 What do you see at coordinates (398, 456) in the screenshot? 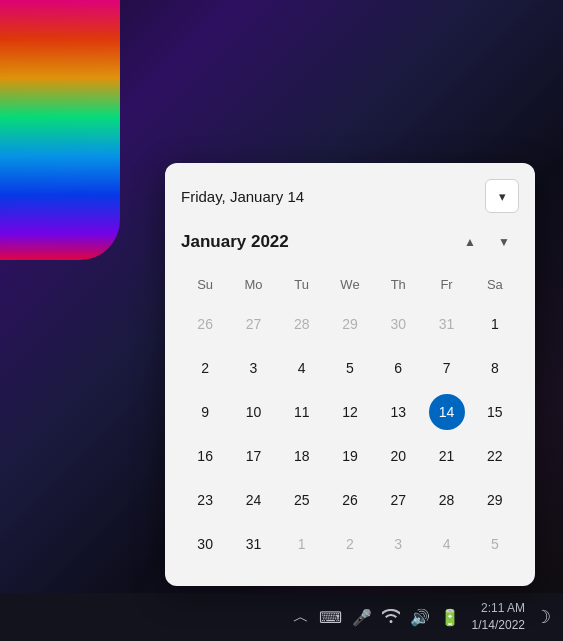
I see `calendar-cell: 20` at bounding box center [398, 456].